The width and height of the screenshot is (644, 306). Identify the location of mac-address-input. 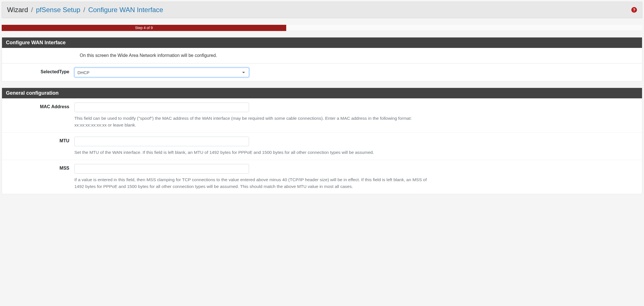
(162, 107).